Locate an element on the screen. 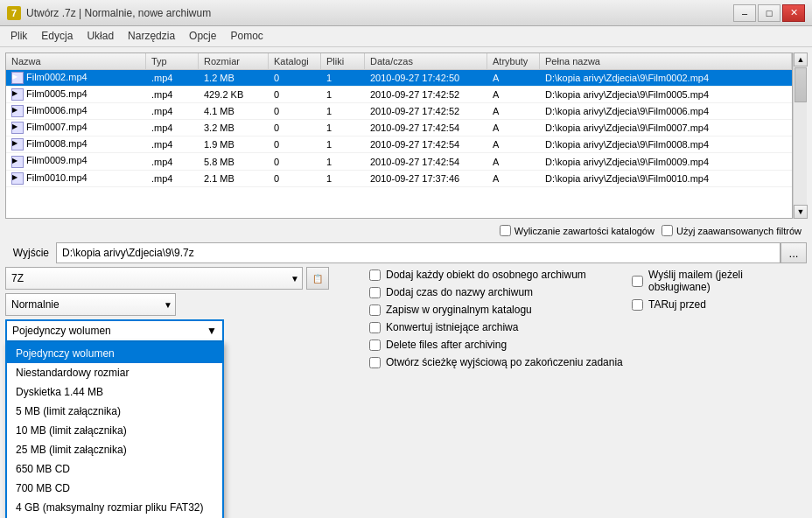 Image resolution: width=812 pixels, height=518 pixels. col-typ: Typ is located at coordinates (172, 61).